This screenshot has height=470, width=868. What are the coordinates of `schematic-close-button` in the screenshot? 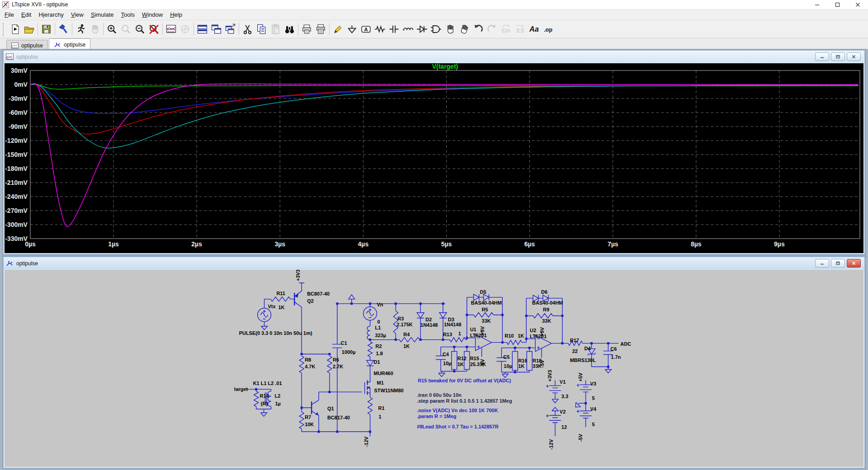 It's located at (854, 263).